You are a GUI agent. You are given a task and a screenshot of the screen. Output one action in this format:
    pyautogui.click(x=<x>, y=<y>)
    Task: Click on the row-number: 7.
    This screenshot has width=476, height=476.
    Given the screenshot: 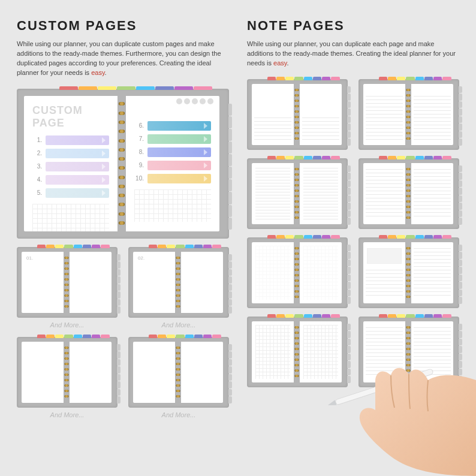 What is the action you would take?
    pyautogui.click(x=139, y=139)
    